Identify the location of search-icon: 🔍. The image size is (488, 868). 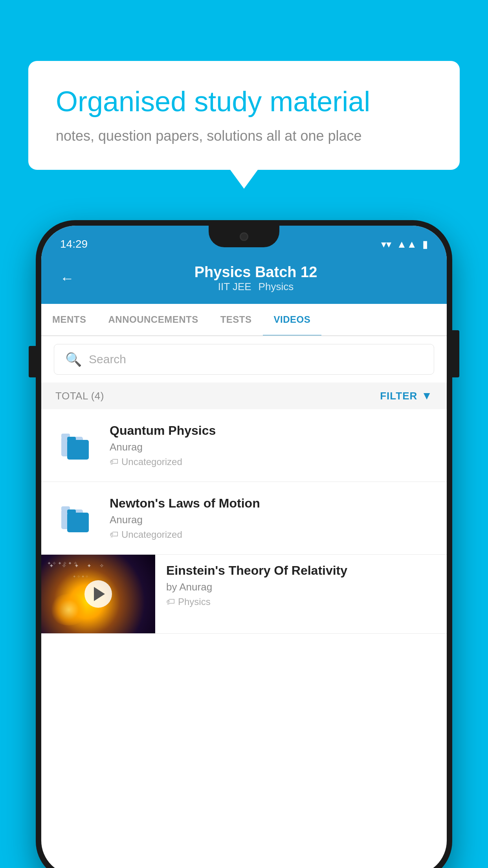
(73, 359).